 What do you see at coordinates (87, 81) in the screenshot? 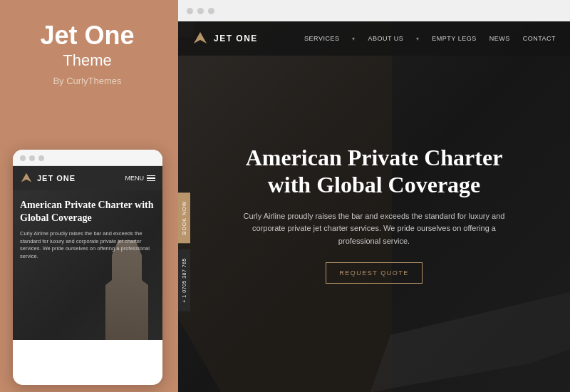
I see `theme-by: By CurlyThemes` at bounding box center [87, 81].